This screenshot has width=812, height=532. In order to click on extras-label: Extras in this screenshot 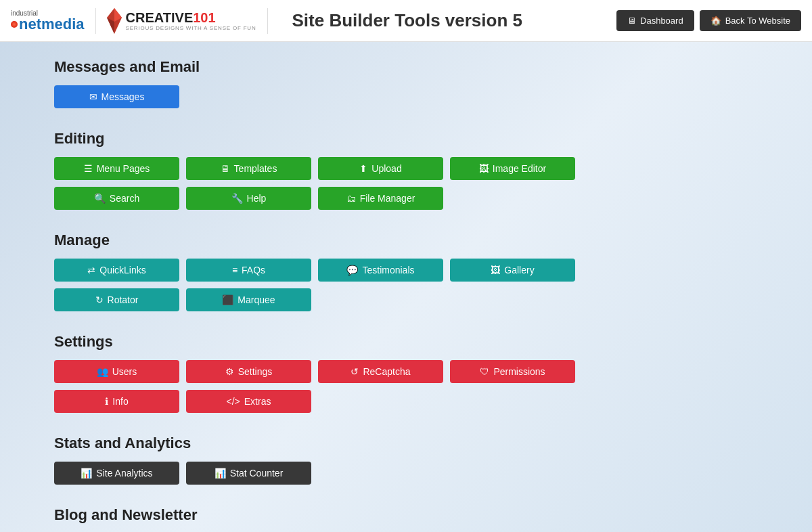, I will do `click(258, 401)`.